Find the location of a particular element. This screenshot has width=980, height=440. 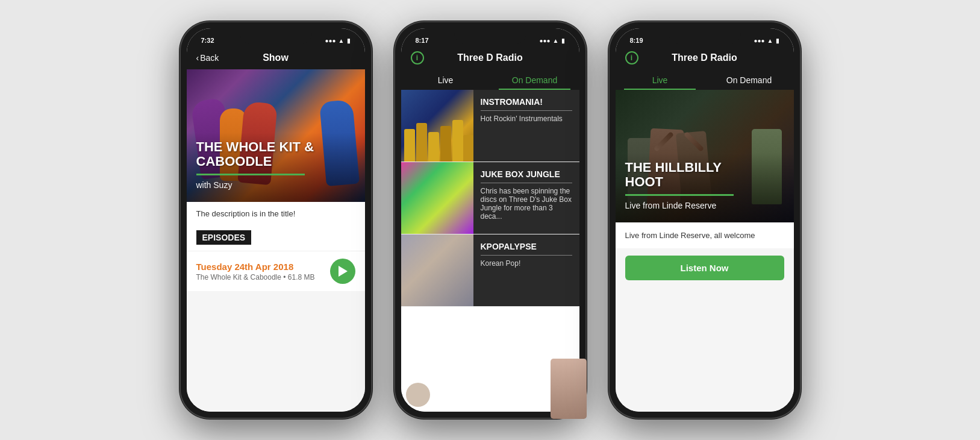

show-name-jukebox: JUKE BOX JUNGLE is located at coordinates (526, 174).